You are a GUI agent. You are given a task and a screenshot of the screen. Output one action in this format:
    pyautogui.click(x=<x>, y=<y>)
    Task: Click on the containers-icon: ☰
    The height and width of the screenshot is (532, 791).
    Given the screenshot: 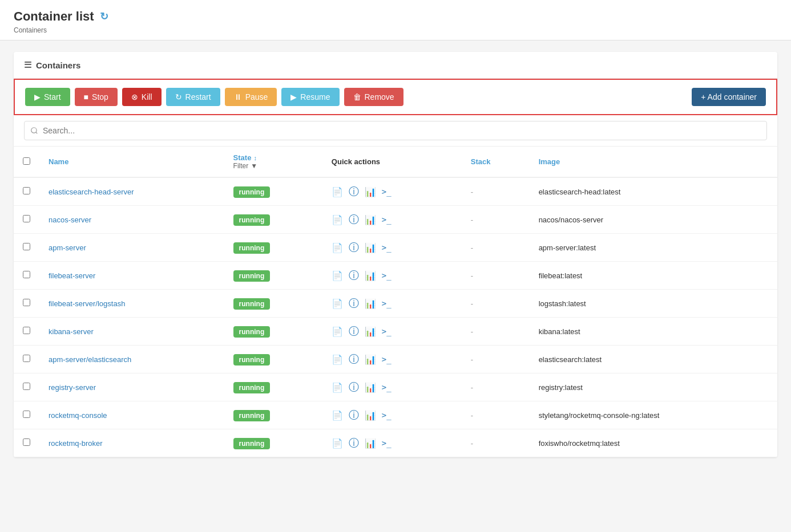 What is the action you would take?
    pyautogui.click(x=27, y=65)
    